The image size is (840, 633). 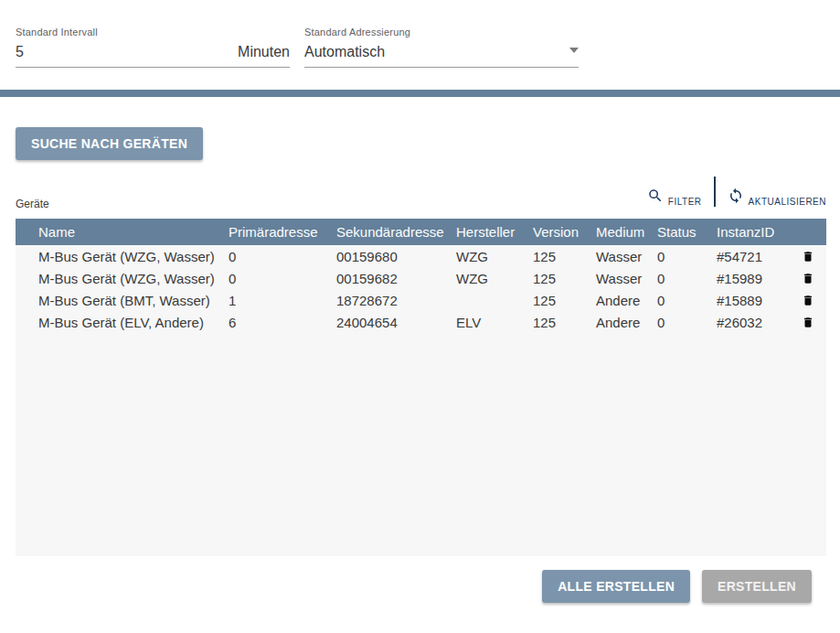 I want to click on devices-caption: Geräte, so click(x=33, y=206).